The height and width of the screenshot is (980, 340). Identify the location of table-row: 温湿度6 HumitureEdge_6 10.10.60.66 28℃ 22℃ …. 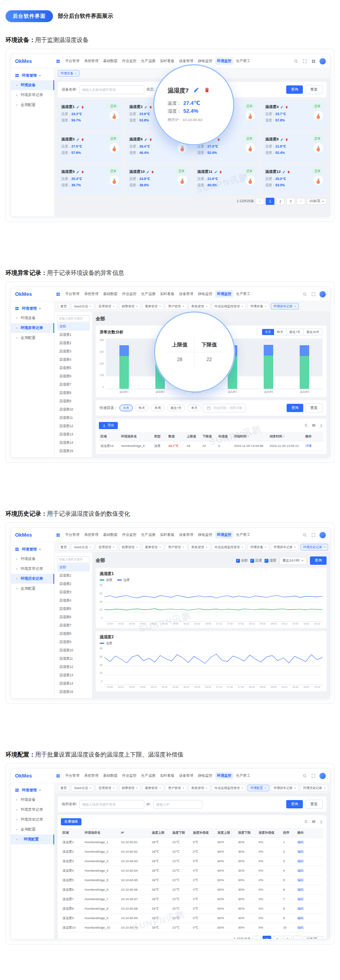
(192, 890).